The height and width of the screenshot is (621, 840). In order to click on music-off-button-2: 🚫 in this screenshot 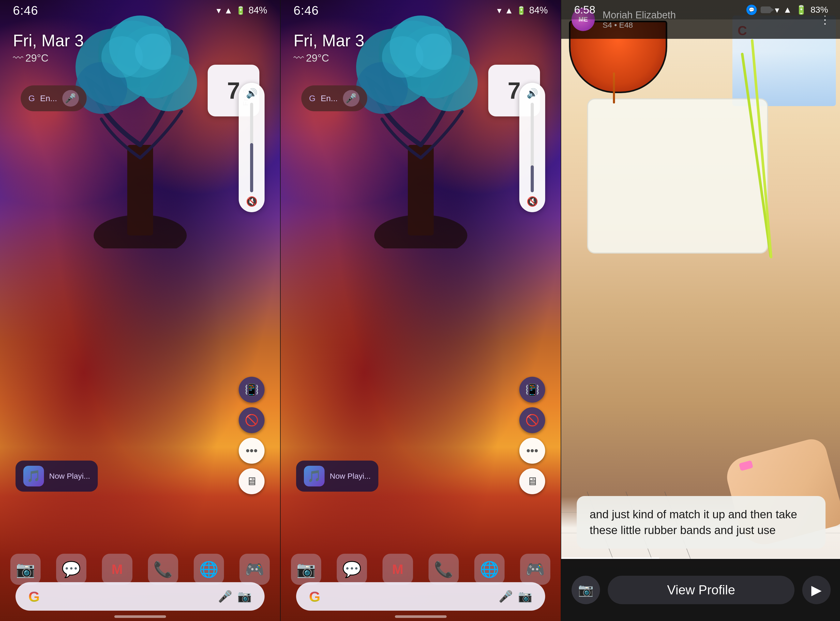, I will do `click(532, 420)`.